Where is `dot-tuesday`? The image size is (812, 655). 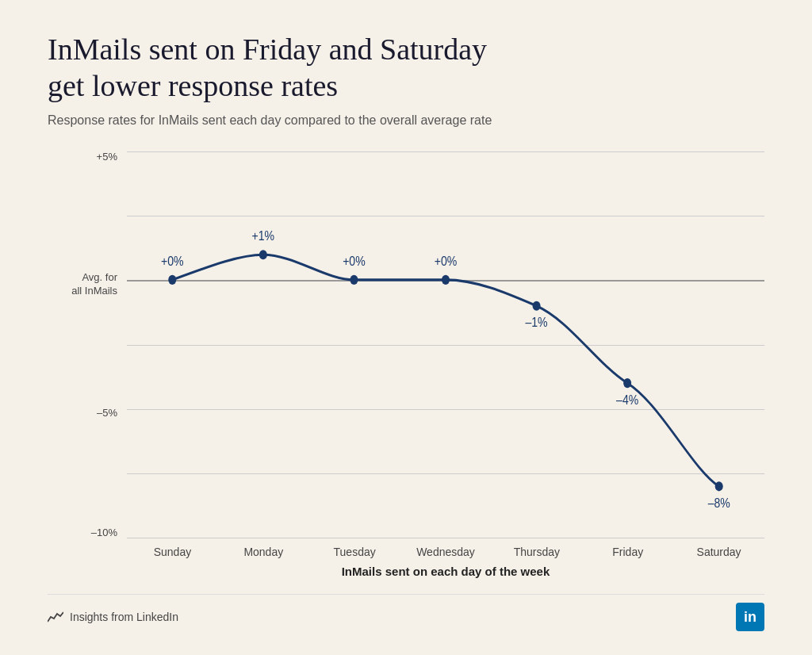 dot-tuesday is located at coordinates (354, 280).